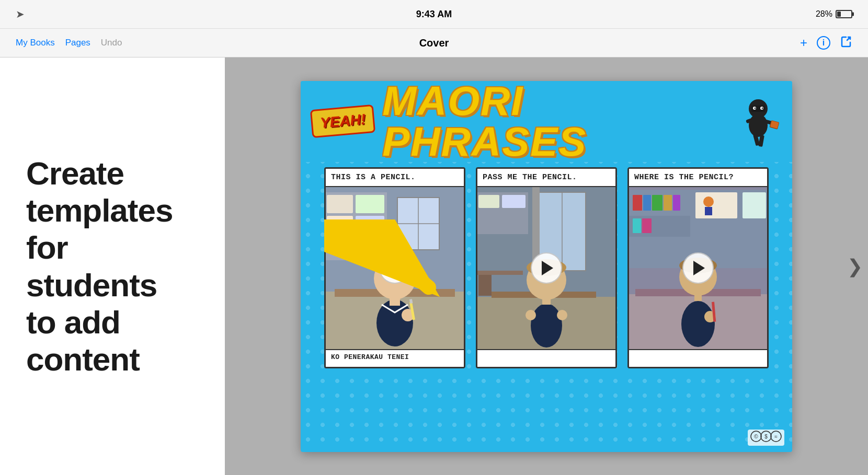 This screenshot has width=868, height=475. What do you see at coordinates (698, 268) in the screenshot?
I see `card-3-video` at bounding box center [698, 268].